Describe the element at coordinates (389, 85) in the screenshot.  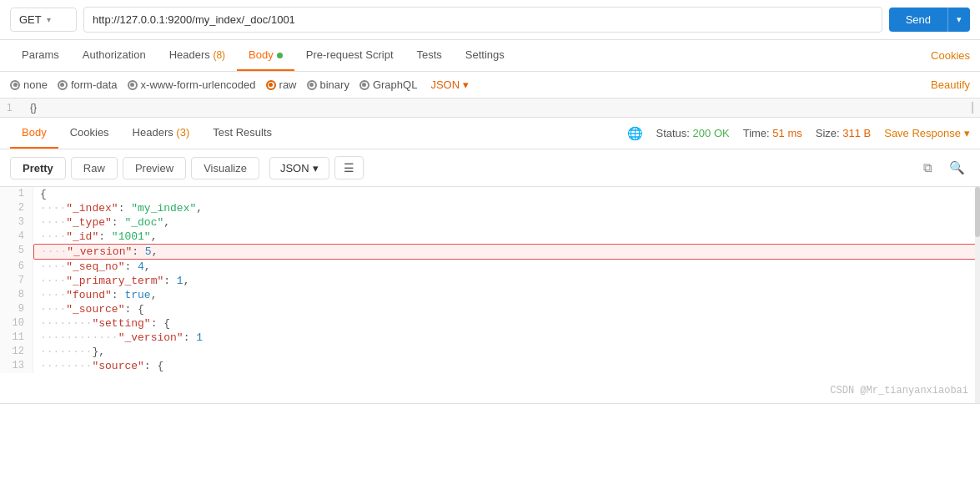
I see `radio-graphql: GraphQL` at that location.